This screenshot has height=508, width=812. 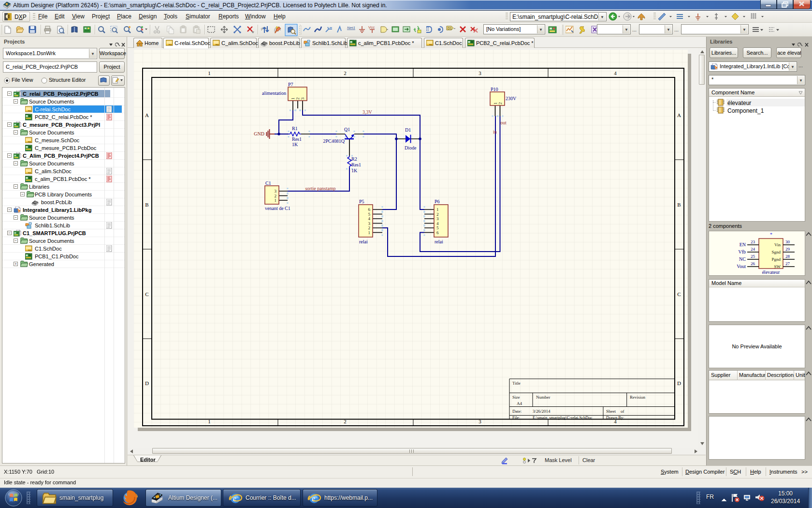 I want to click on svg-text: Pgnd, so click(x=776, y=259).